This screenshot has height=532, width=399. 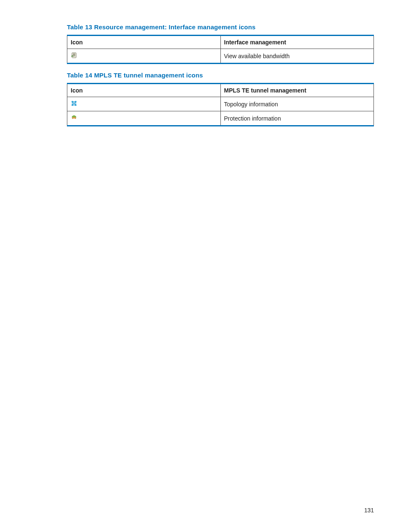 I want to click on bandwidth-icon, so click(x=74, y=56).